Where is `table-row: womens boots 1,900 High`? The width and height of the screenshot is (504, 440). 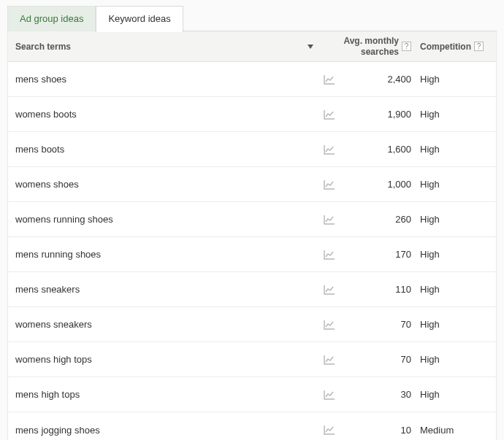
table-row: womens boots 1,900 High is located at coordinates (252, 115).